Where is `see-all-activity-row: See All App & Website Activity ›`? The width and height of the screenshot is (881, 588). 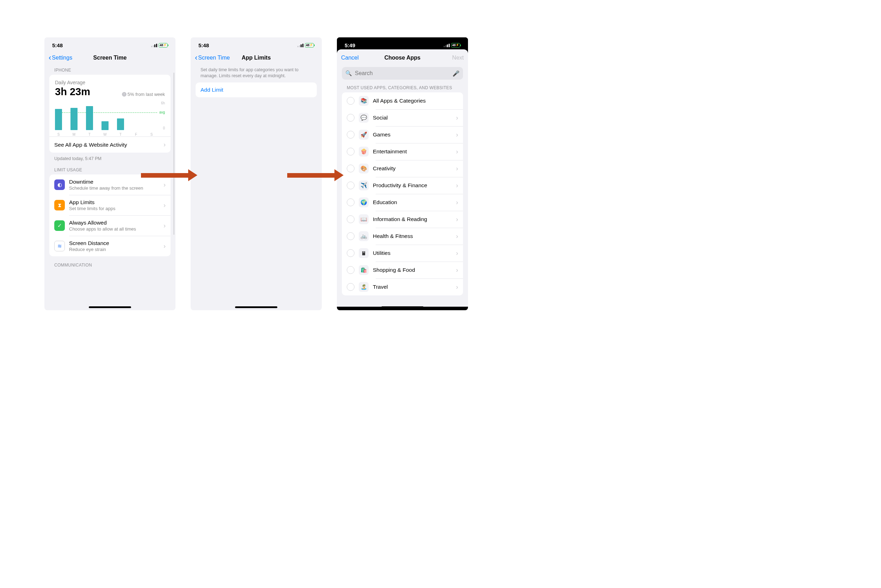
see-all-activity-row: See All App & Website Activity › is located at coordinates (110, 145).